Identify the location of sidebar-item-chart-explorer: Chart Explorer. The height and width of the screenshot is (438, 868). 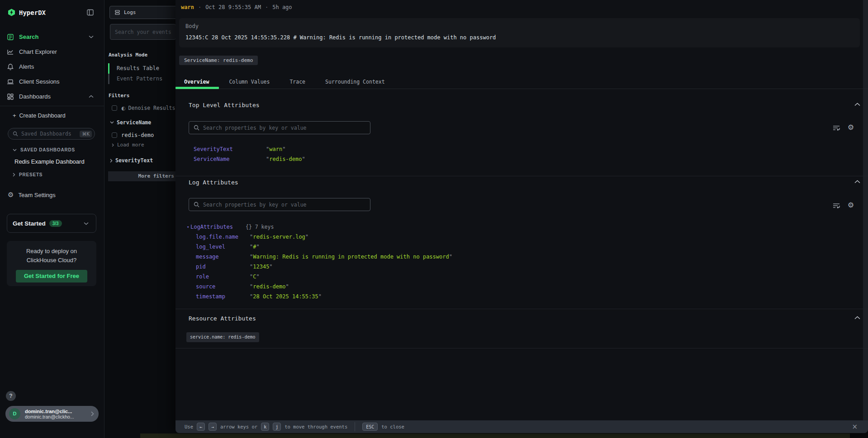
(52, 52).